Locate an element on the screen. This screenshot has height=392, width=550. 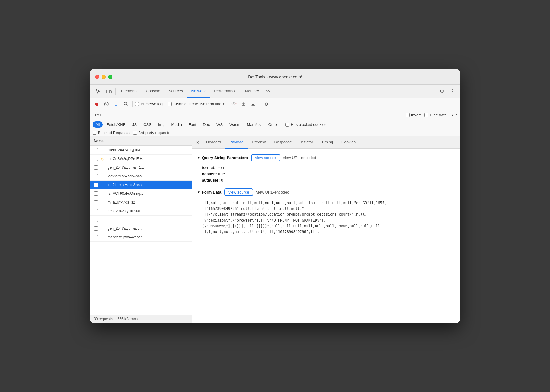
tab-timing: Timing is located at coordinates (328, 142).